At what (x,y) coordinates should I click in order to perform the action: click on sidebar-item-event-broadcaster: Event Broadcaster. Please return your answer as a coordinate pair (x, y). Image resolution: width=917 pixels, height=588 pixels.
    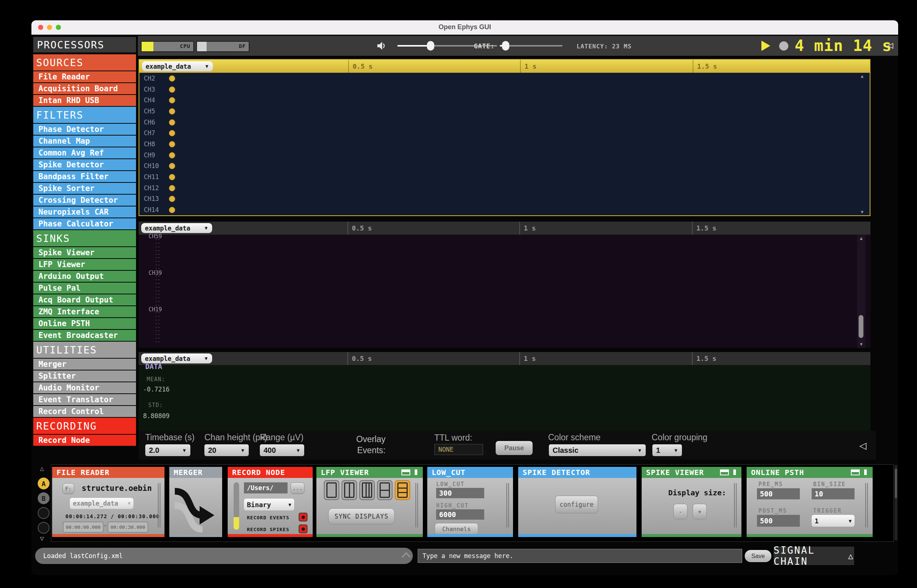
    Looking at the image, I should click on (85, 335).